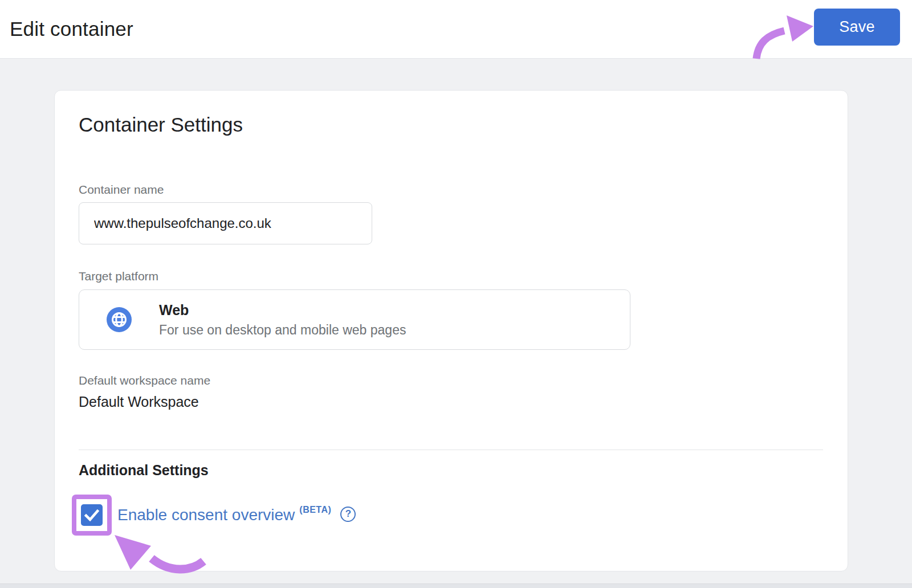 The width and height of the screenshot is (912, 588). I want to click on default-workspace-label: Default workspace name, so click(145, 381).